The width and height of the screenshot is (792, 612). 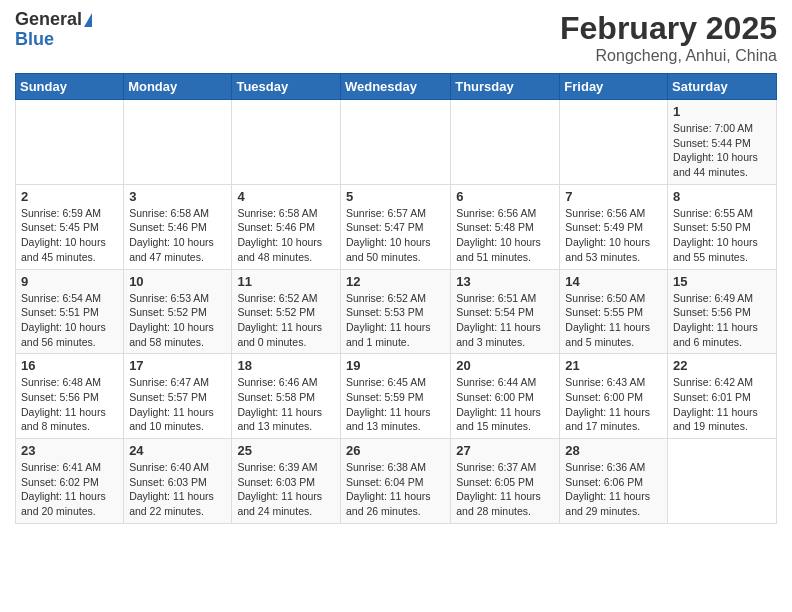 What do you see at coordinates (54, 30) in the screenshot?
I see `logo: General Blue` at bounding box center [54, 30].